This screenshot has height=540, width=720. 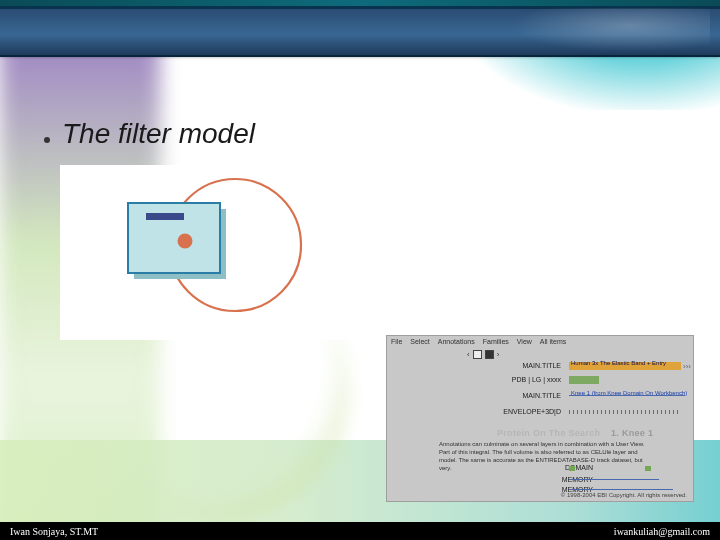 What do you see at coordinates (610, 30) in the screenshot?
I see `header-map-overlay` at bounding box center [610, 30].